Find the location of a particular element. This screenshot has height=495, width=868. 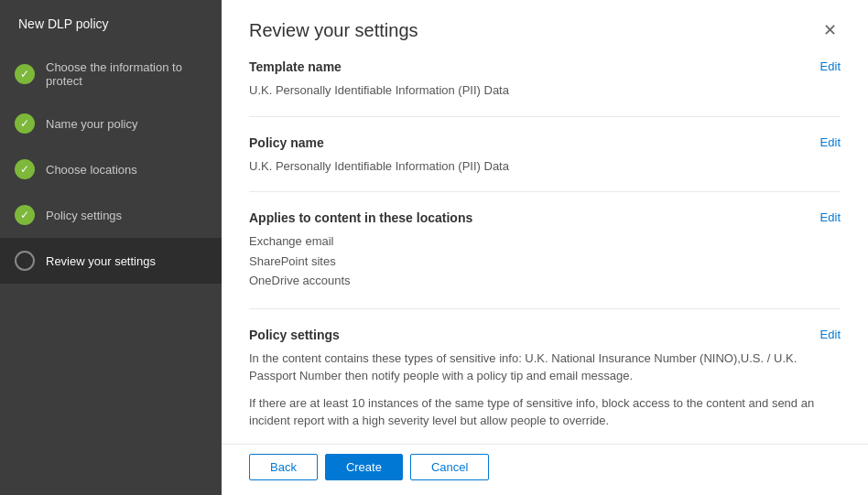

template-name-title: Template name is located at coordinates (295, 67).